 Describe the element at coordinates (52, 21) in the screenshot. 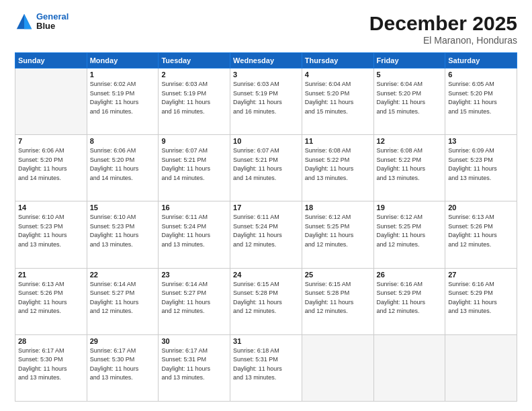

I see `logo-text: General Blue` at that location.